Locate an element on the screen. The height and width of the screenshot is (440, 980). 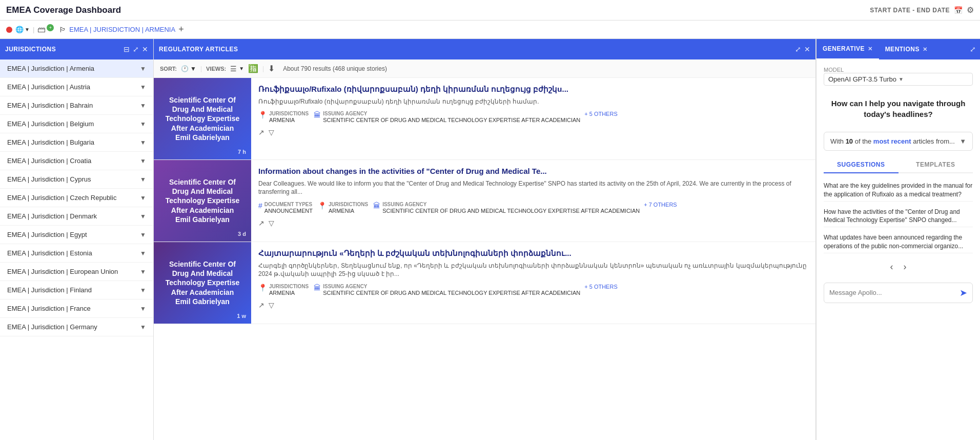
others-badge-2: + 5 OTHERS is located at coordinates (601, 287).